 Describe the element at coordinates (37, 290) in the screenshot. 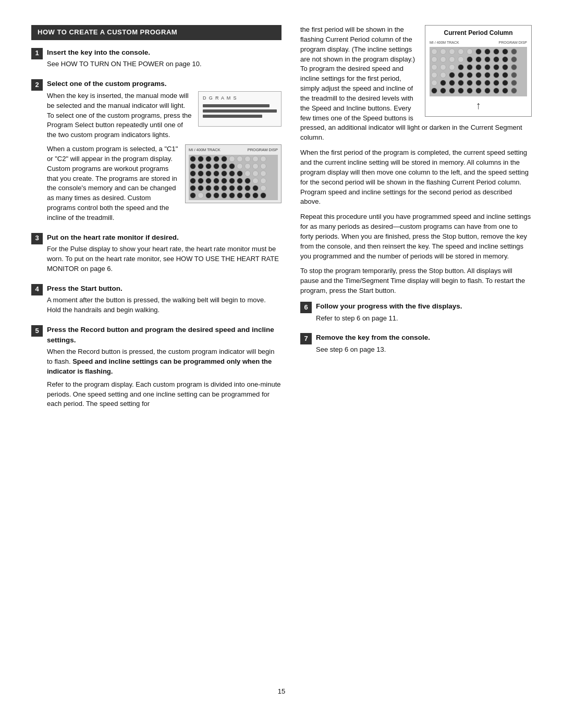

I see `step-4-num: 4` at that location.